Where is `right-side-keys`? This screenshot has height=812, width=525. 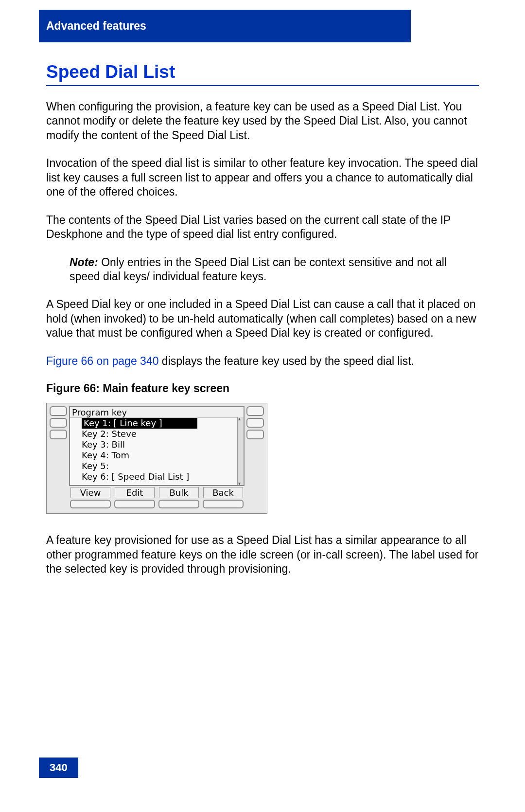 right-side-keys is located at coordinates (255, 423).